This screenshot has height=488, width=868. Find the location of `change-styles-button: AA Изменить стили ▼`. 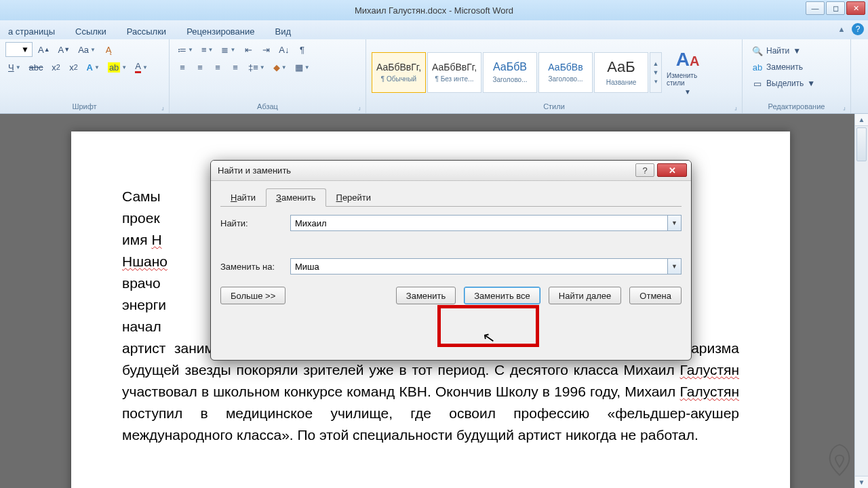

change-styles-button: AA Изменить стили ▼ is located at coordinates (688, 73).